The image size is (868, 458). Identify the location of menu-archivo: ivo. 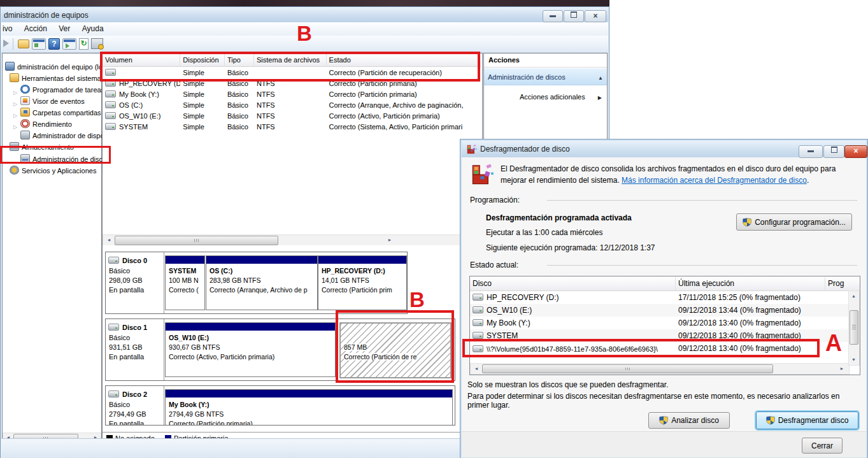
(9, 29).